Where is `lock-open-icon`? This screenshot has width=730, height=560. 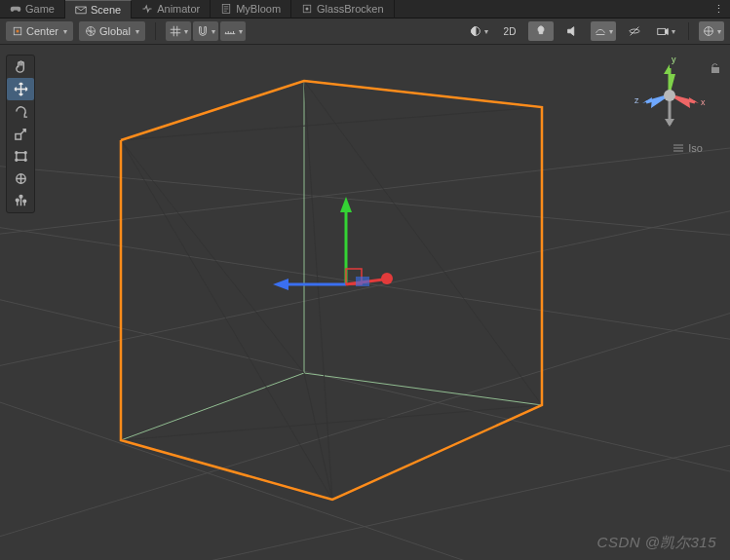
lock-open-icon is located at coordinates (715, 68).